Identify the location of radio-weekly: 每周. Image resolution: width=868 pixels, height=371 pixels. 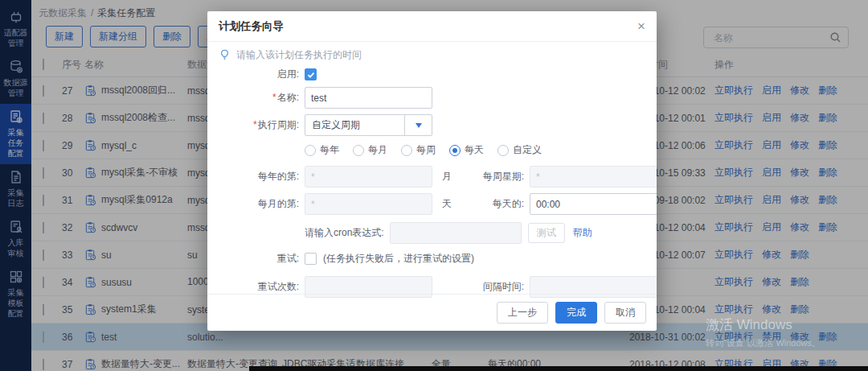
(418, 150).